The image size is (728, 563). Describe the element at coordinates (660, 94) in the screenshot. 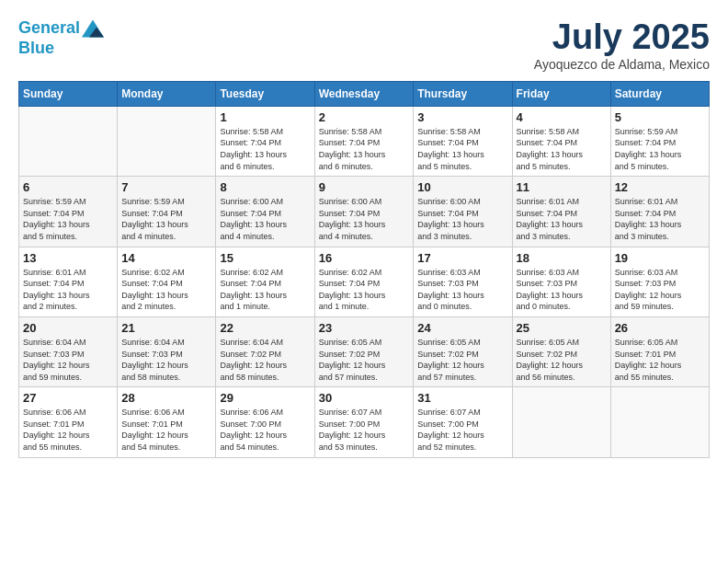

I see `weekday-saturday: Saturday` at that location.